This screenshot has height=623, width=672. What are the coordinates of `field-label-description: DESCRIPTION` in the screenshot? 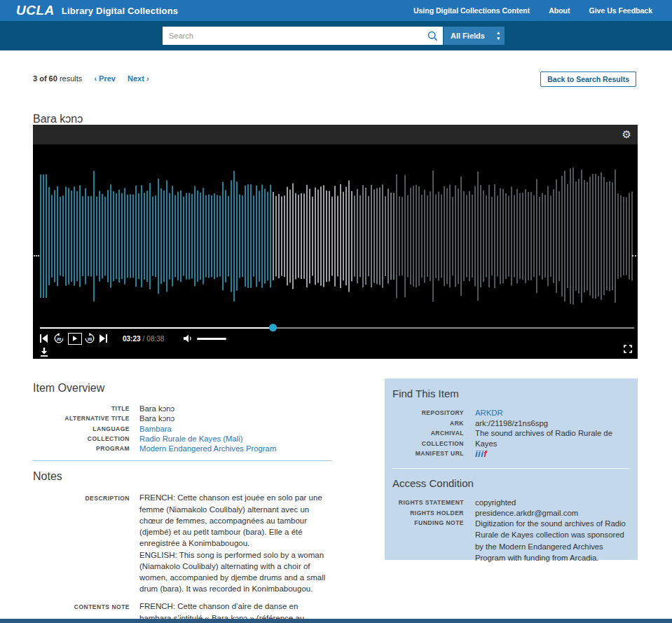 It's located at (81, 543).